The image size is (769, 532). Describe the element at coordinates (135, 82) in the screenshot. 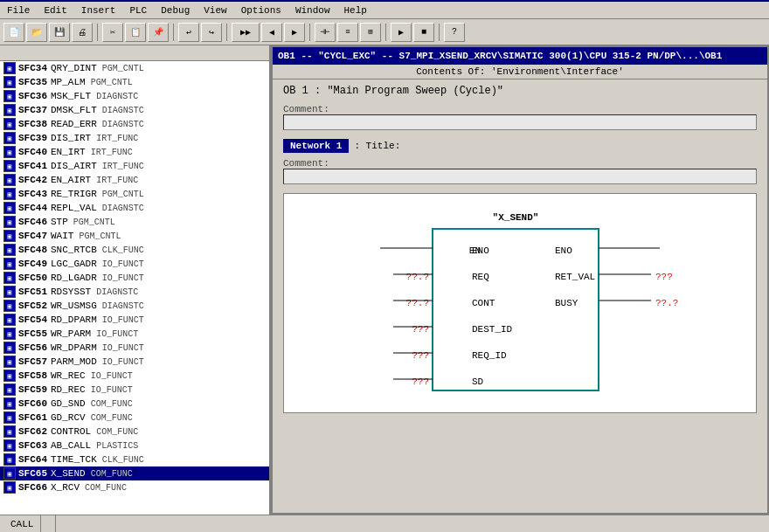

I see `tree-item-sfc35: ▣SFC35MP_ALMPGM_CNTL` at that location.